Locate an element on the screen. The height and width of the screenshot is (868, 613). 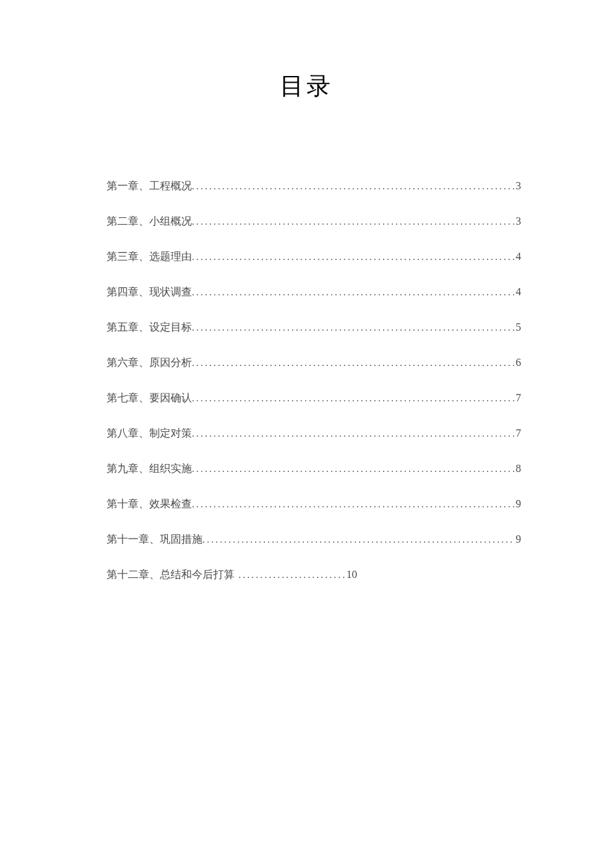
toc-label: 第八章、制定对策 is located at coordinates (149, 433).